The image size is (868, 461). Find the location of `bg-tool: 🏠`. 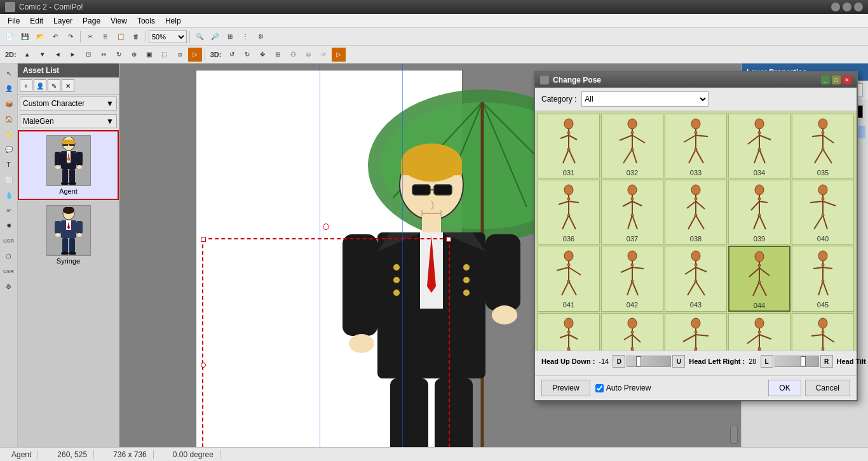

bg-tool: 🏠 is located at coordinates (9, 119).